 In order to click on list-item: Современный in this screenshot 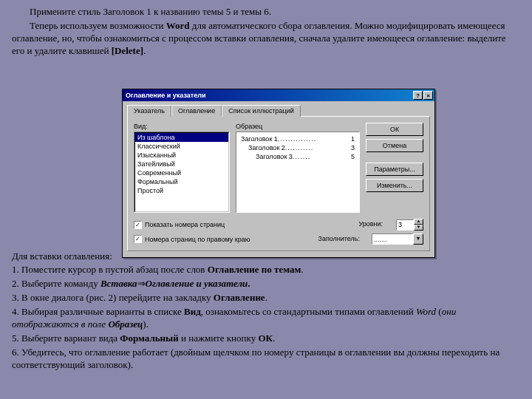, I will do `click(182, 173)`.